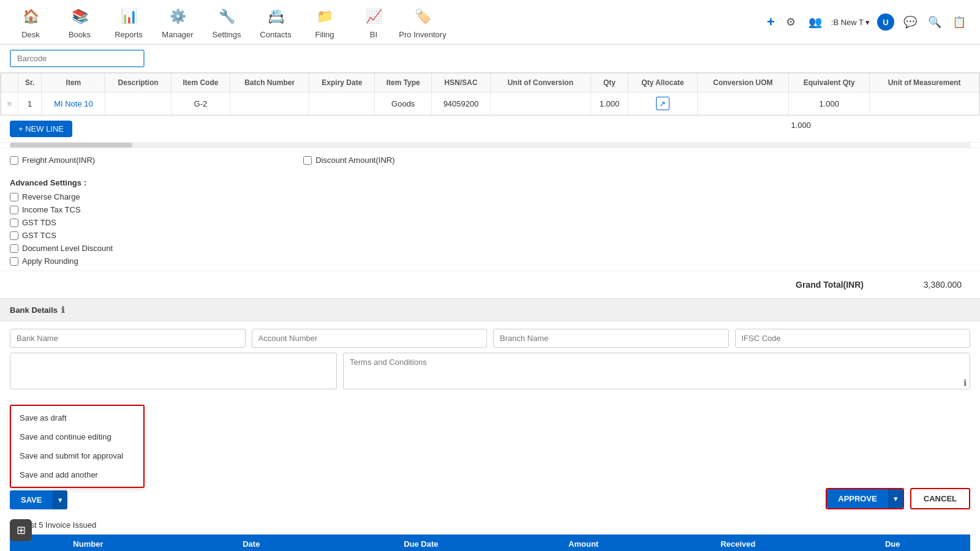 The image size is (980, 551). Describe the element at coordinates (490, 145) in the screenshot. I see `horizontal-scrollbar` at that location.